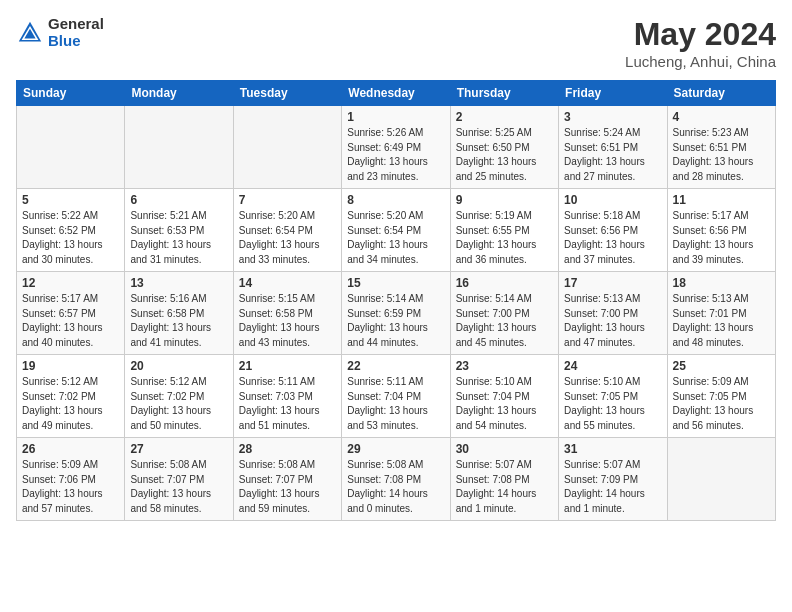 The height and width of the screenshot is (612, 792). Describe the element at coordinates (71, 314) in the screenshot. I see `calendar-cell: 12Sunrise: 5:17 AMSunset: 6:57 PMDayligh…` at that location.